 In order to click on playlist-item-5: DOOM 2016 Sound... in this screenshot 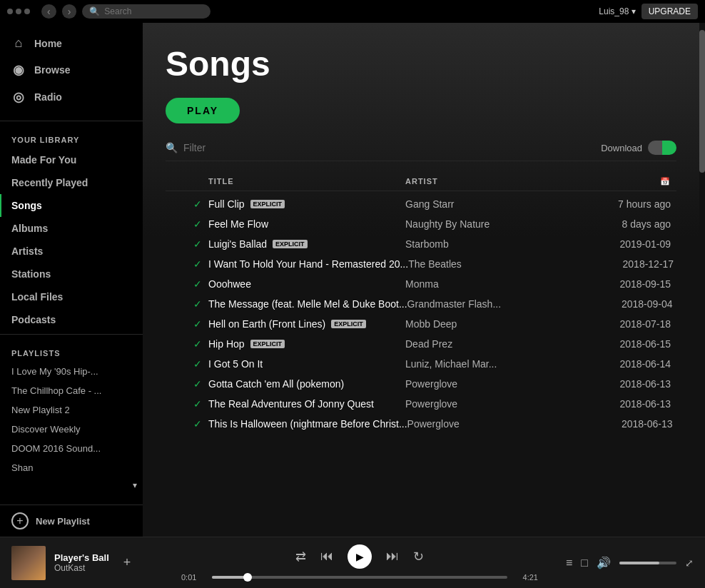, I will do `click(71, 448)`.